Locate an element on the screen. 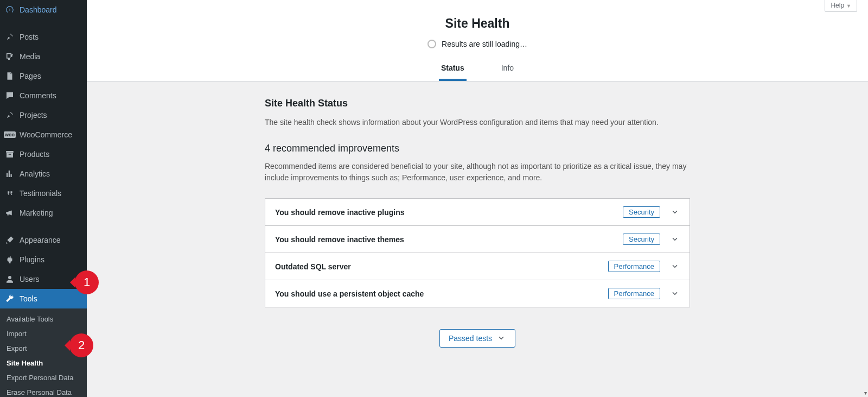 This screenshot has width=868, height=397. comment-icon is located at coordinates (10, 96).